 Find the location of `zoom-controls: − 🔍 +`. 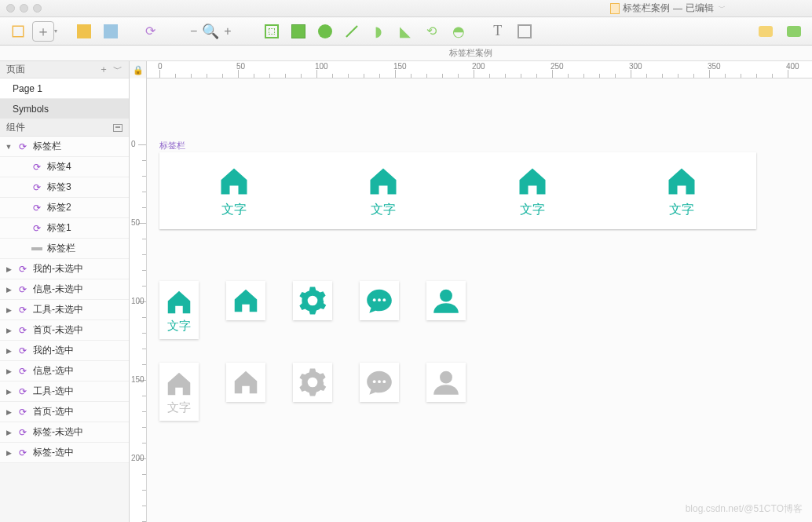

zoom-controls: − 🔍 + is located at coordinates (210, 31).